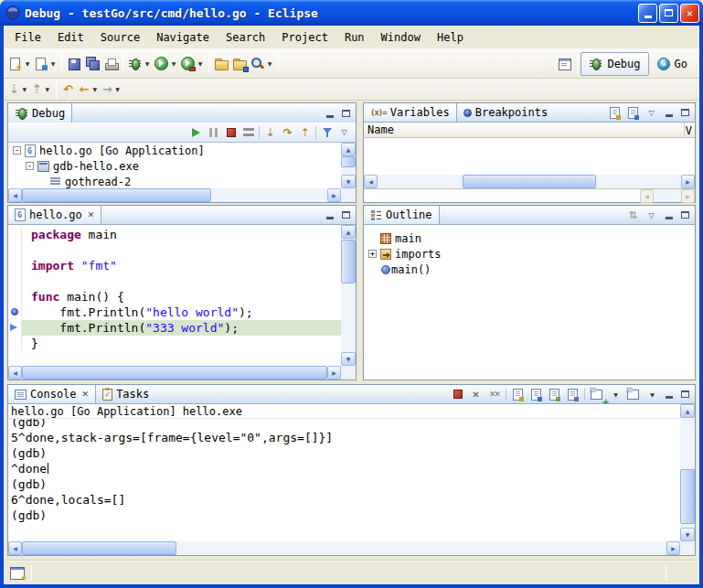 This screenshot has width=703, height=588. What do you see at coordinates (647, 13) in the screenshot?
I see `minimize-button` at bounding box center [647, 13].